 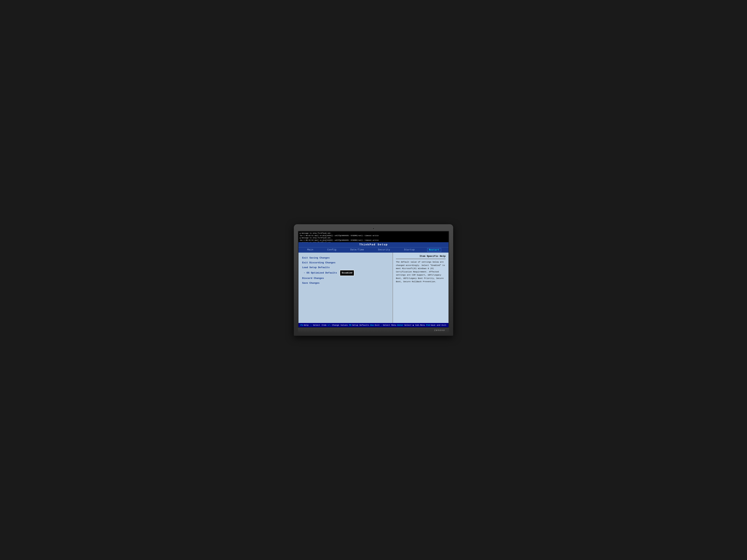 I want to click on laptop-screen: g message to sntp.fireflyuk.net. Jun 1 0…, so click(x=374, y=279).